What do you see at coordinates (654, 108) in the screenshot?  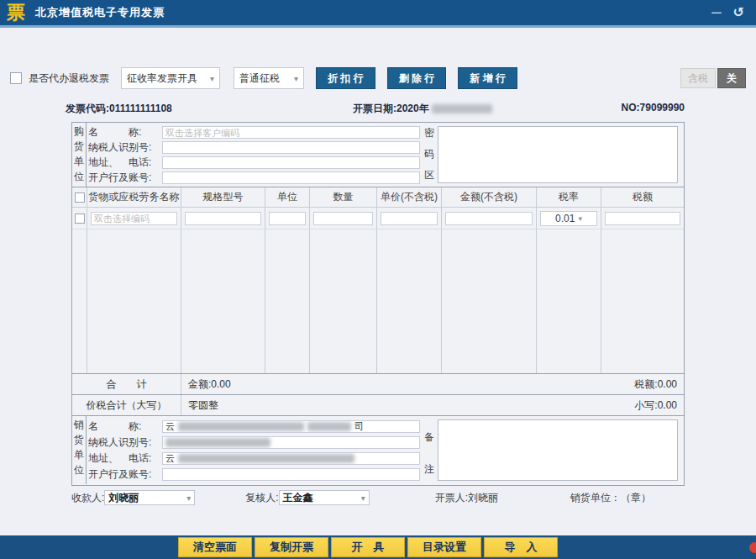 I see `invoice-number: NO:79099990` at bounding box center [654, 108].